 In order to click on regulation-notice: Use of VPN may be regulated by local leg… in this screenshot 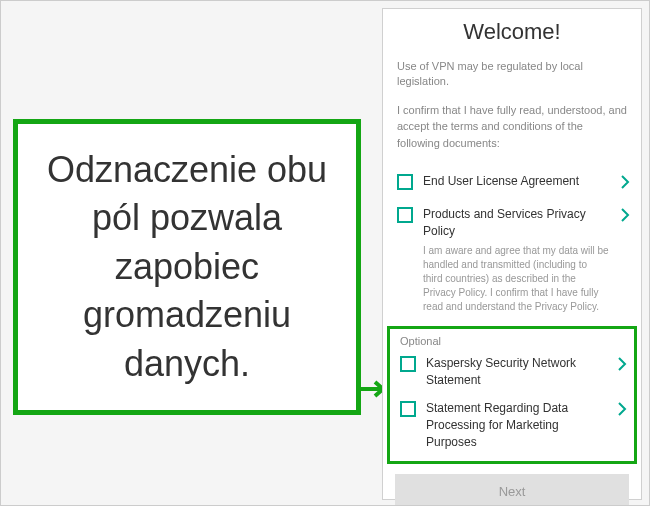, I will do `click(512, 74)`.